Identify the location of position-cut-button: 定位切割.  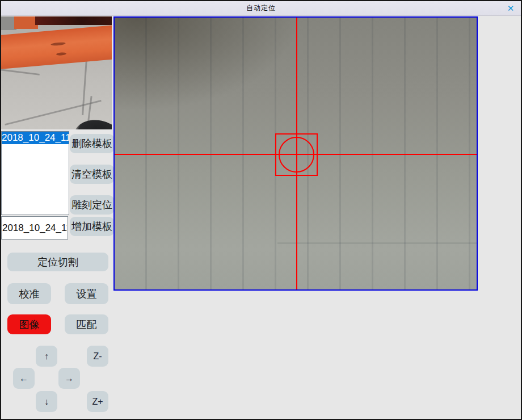
(58, 262).